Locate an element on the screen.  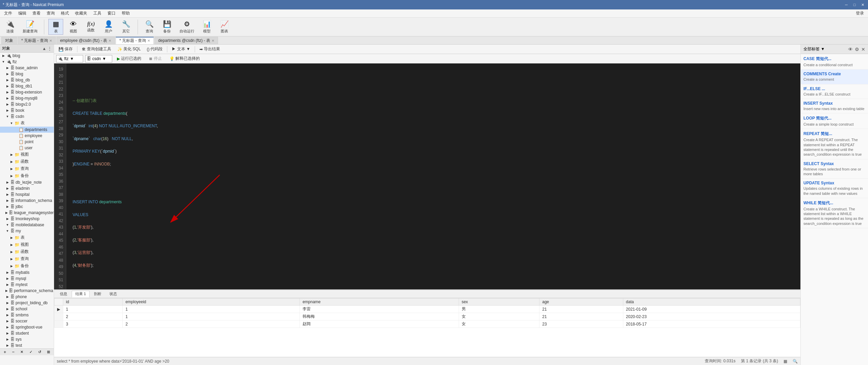
sidebar-item-base-admin: ▶ 🗄 base_admin is located at coordinates (27, 68).